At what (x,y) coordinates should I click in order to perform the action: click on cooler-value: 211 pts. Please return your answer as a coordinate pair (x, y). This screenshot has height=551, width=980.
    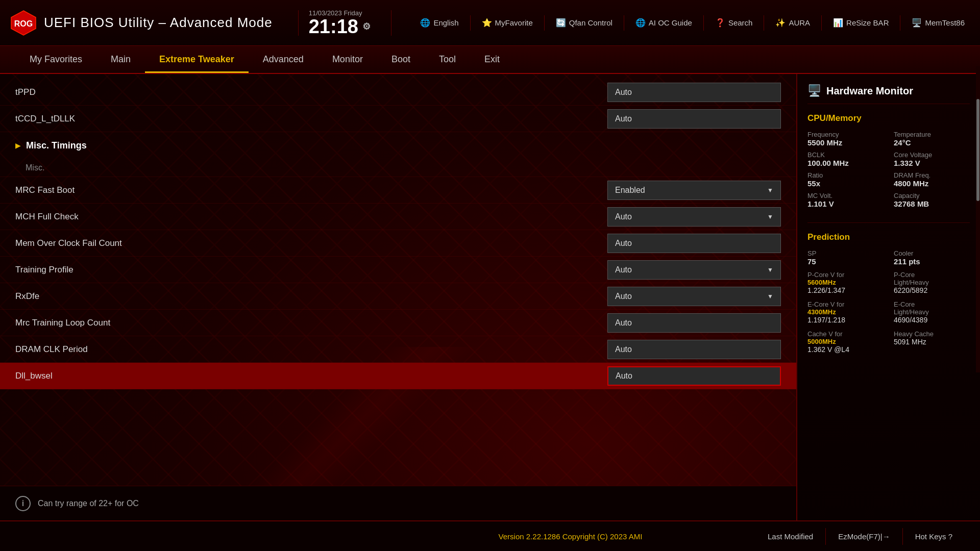
    Looking at the image, I should click on (932, 261).